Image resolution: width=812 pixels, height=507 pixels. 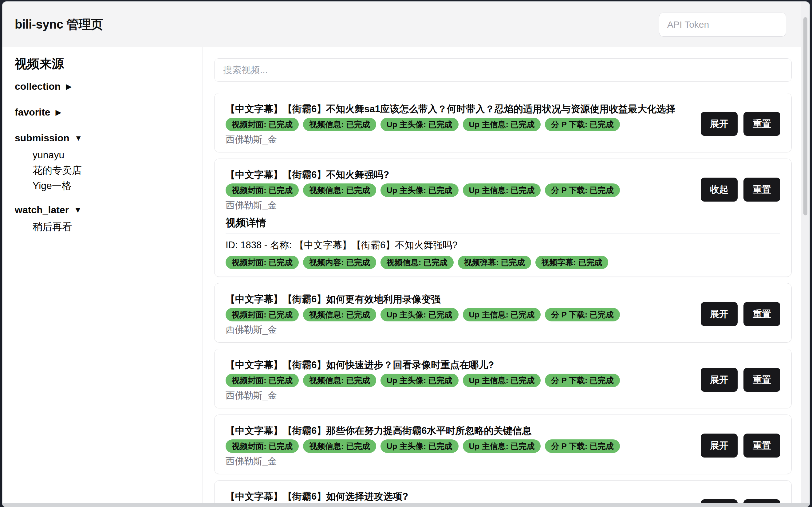 What do you see at coordinates (44, 138) in the screenshot?
I see `sidebar-source-group-label: submission` at bounding box center [44, 138].